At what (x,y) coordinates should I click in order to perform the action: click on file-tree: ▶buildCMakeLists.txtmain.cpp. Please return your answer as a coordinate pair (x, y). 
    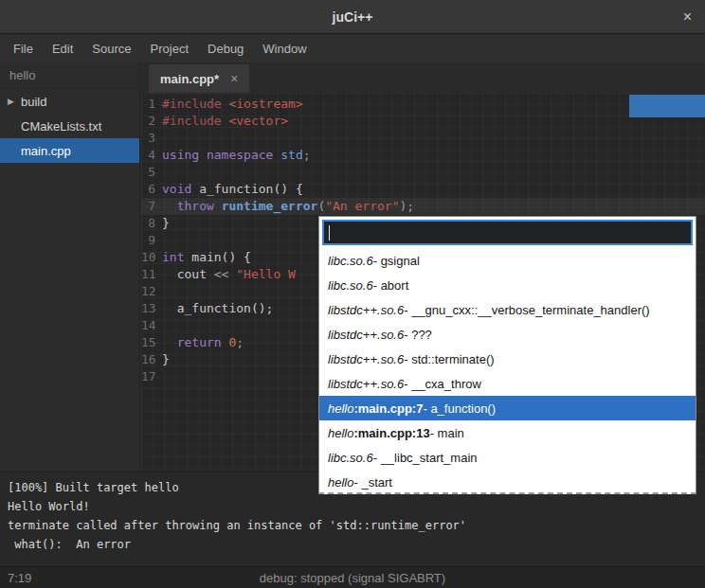
    Looking at the image, I should click on (70, 126).